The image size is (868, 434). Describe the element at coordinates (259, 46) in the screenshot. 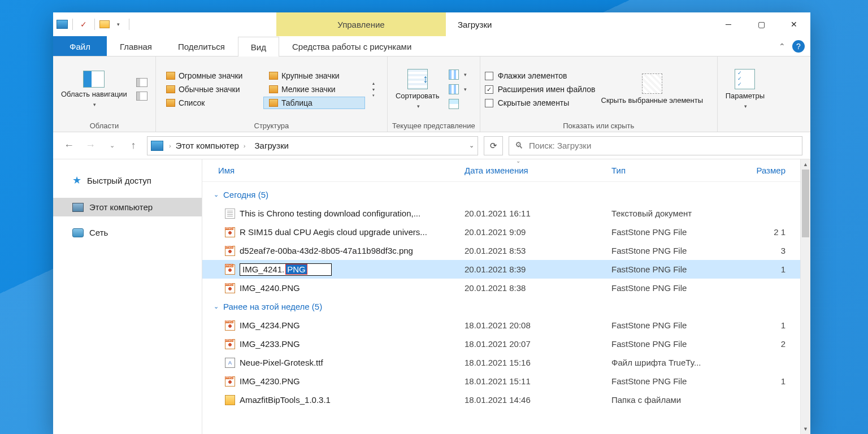

I see `tab-view: Вид` at that location.